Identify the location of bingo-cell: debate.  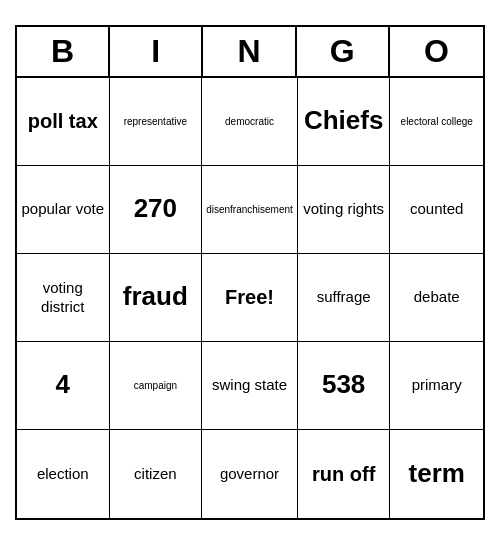
(436, 298).